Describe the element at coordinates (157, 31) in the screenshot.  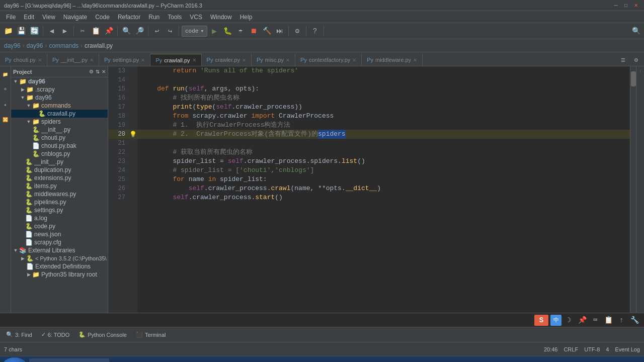
I see `undo-button: ↩` at that location.